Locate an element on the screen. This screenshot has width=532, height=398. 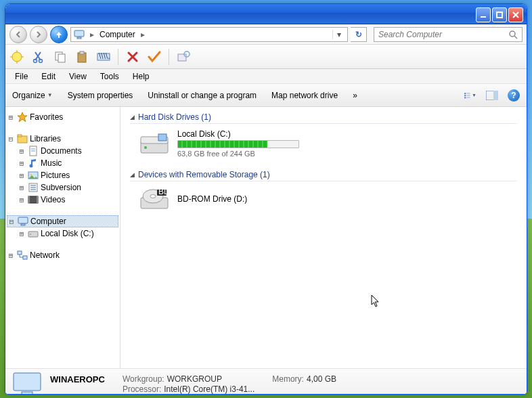
copy-icon is located at coordinates (60, 57).